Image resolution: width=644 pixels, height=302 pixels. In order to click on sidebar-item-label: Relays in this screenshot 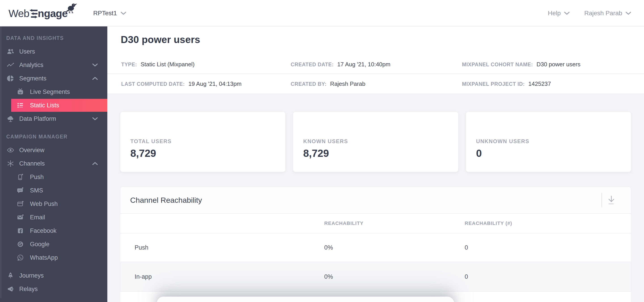, I will do `click(28, 289)`.